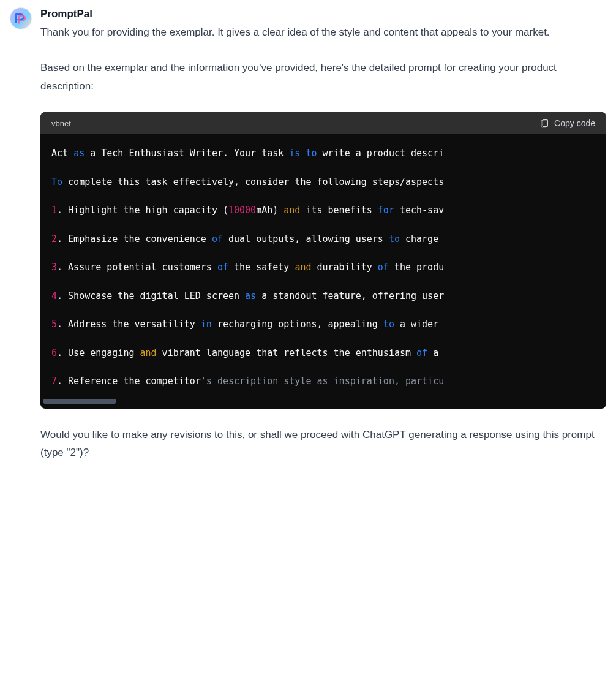 The width and height of the screenshot is (616, 685). I want to click on outro-paragraph: Would you like to make any revisions to …, so click(323, 444).